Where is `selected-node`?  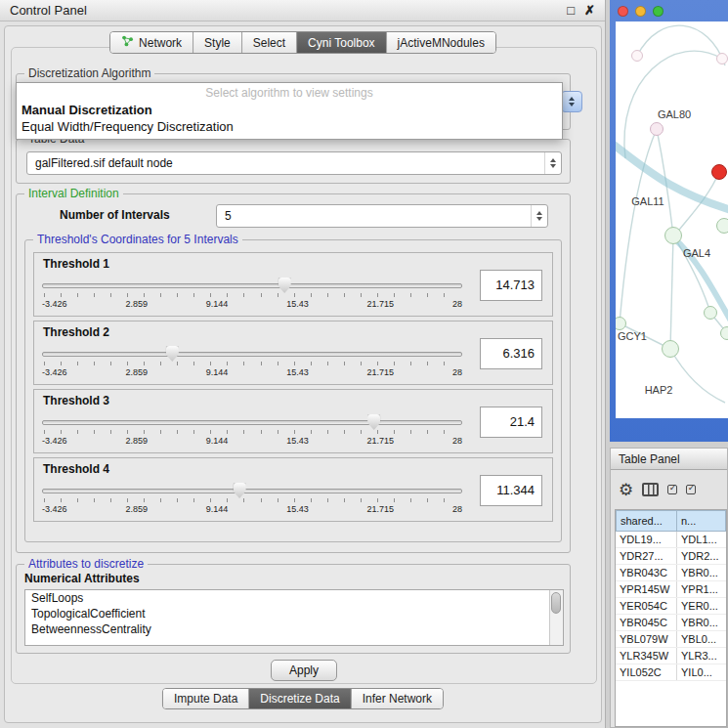 selected-node is located at coordinates (719, 172).